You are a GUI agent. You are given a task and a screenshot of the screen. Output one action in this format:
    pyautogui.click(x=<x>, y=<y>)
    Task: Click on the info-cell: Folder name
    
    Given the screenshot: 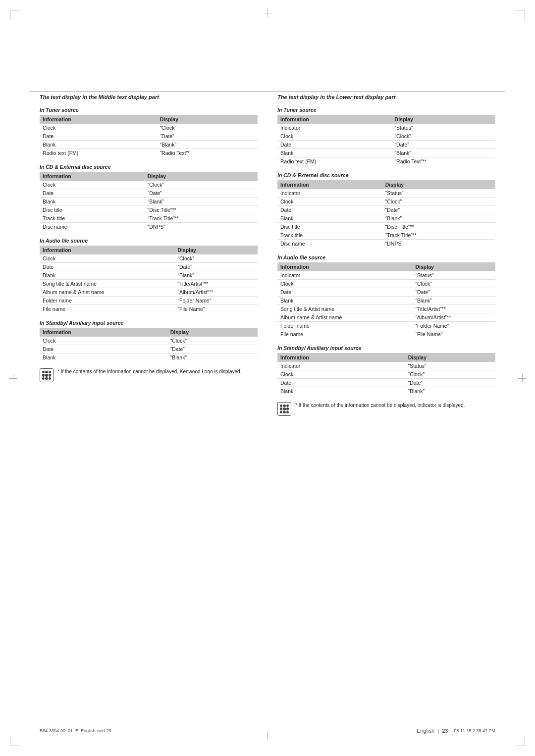 What is the action you would take?
    pyautogui.click(x=107, y=301)
    